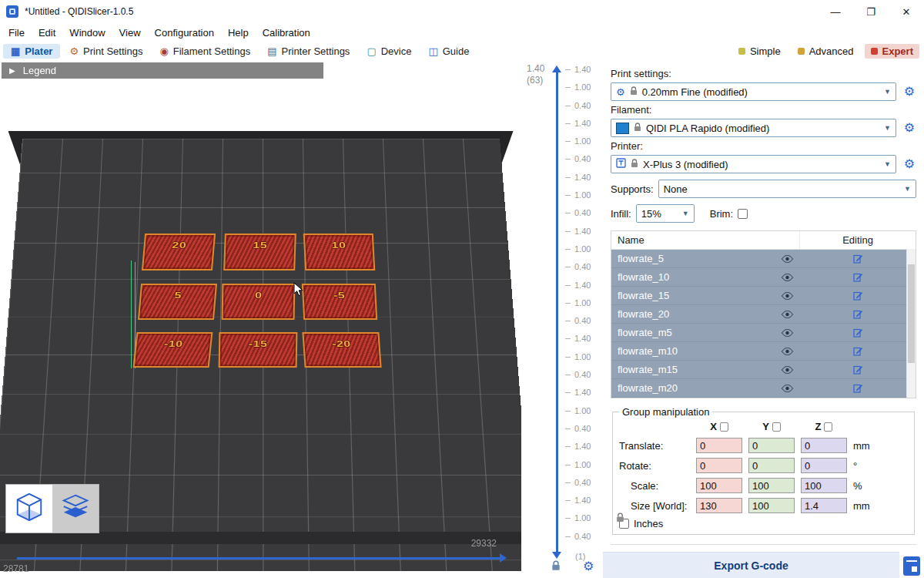 The height and width of the screenshot is (578, 924). I want to click on unit-label: %, so click(866, 486).